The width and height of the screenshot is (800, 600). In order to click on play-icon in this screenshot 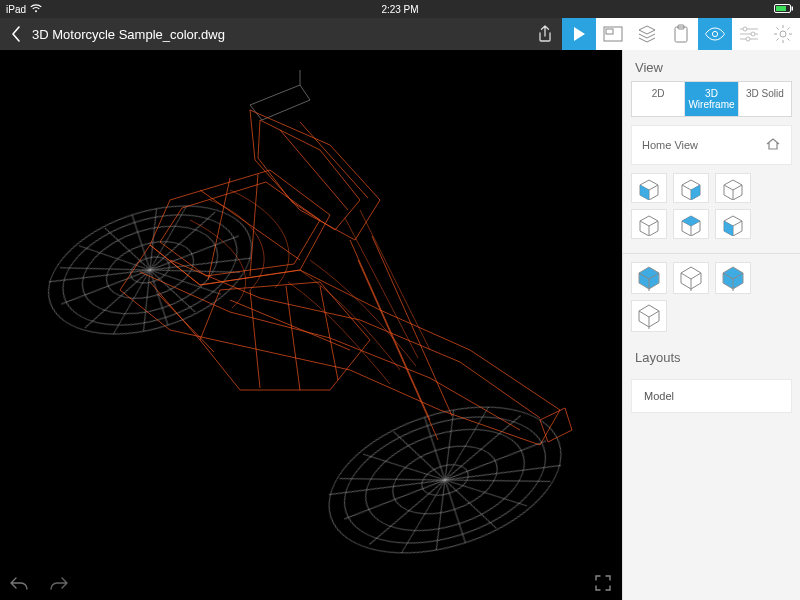, I will do `click(579, 34)`.